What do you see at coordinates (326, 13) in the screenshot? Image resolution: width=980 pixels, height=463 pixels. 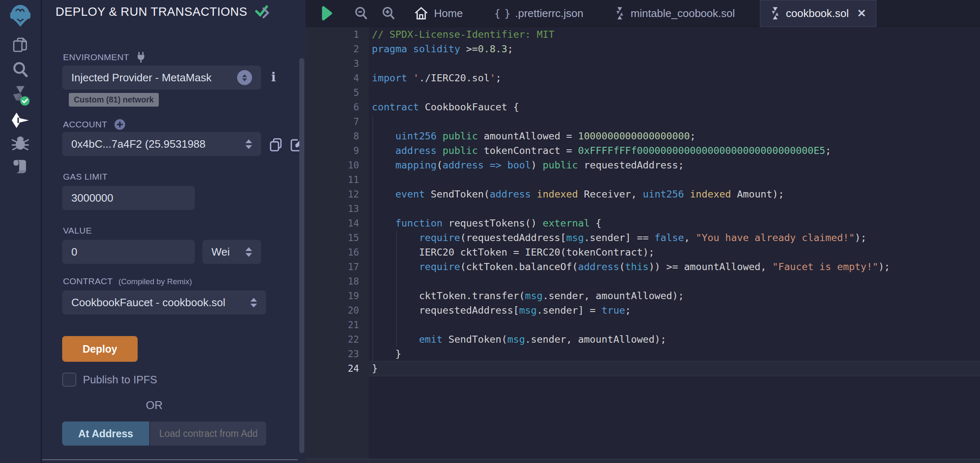 I see `run-script-button` at bounding box center [326, 13].